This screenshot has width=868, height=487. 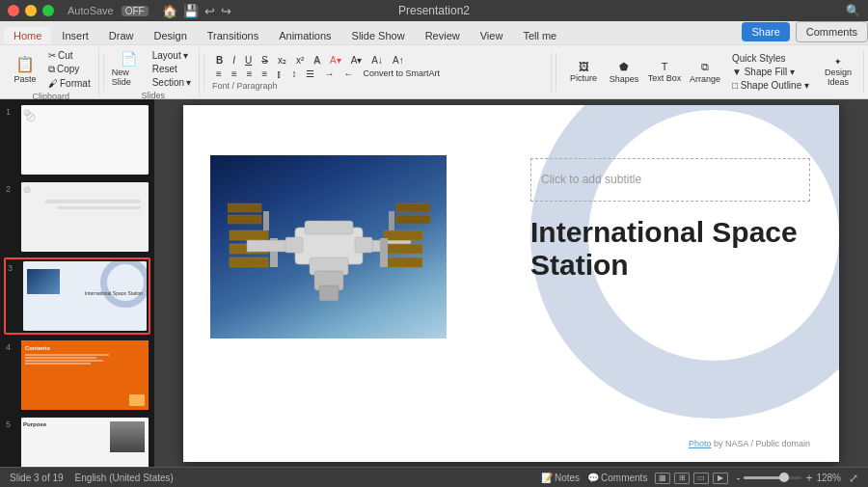 What do you see at coordinates (77, 442) in the screenshot?
I see `slide-thumb-5: 5 Purpose` at bounding box center [77, 442].